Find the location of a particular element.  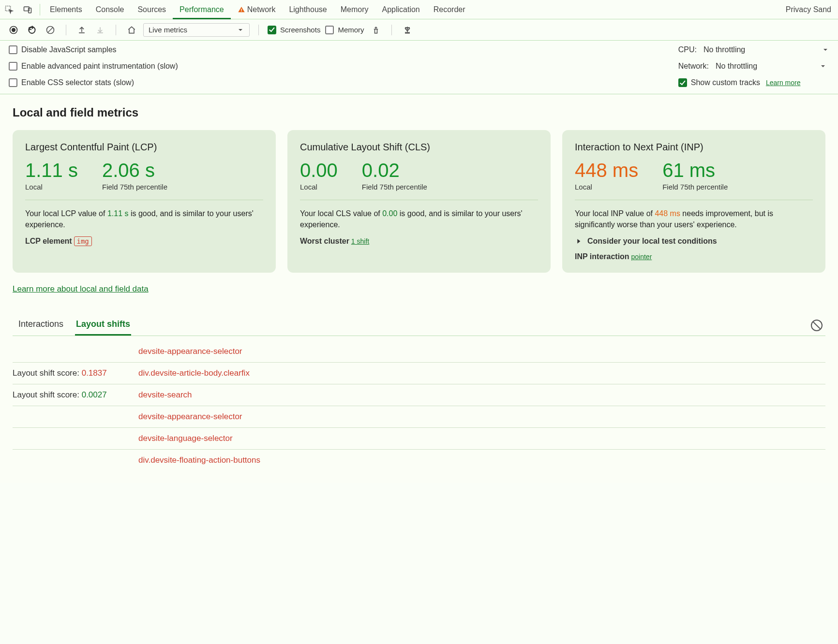

device-toolbar-icon is located at coordinates (28, 10).